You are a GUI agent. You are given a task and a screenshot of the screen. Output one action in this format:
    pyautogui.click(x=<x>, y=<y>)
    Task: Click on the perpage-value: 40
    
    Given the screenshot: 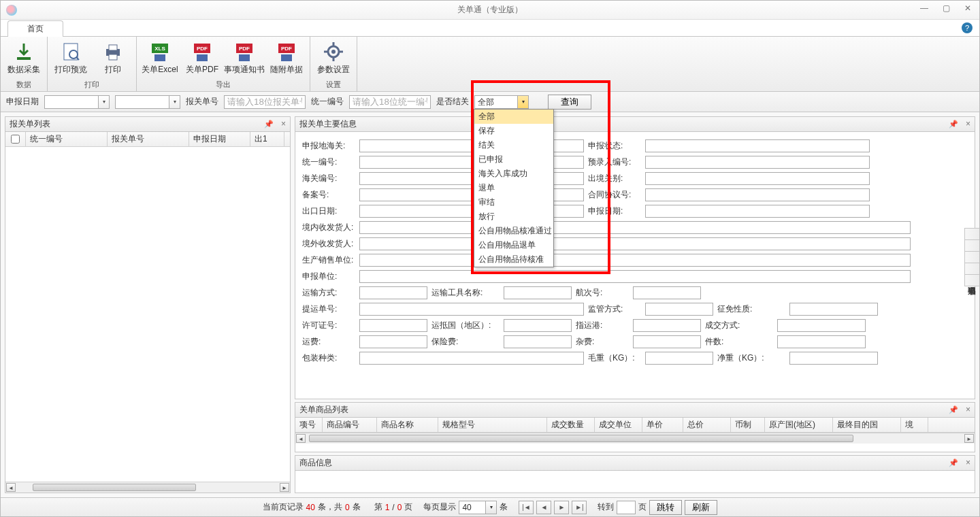 What is the action you would take?
    pyautogui.click(x=472, y=507)
    